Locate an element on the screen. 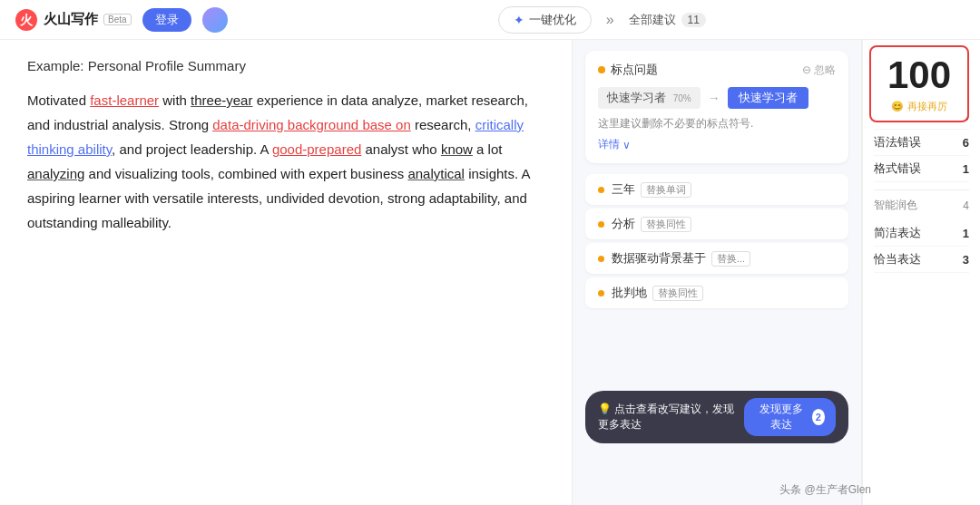 This screenshot has height=505, width=980. ignore-icon: ⊖ is located at coordinates (807, 70).